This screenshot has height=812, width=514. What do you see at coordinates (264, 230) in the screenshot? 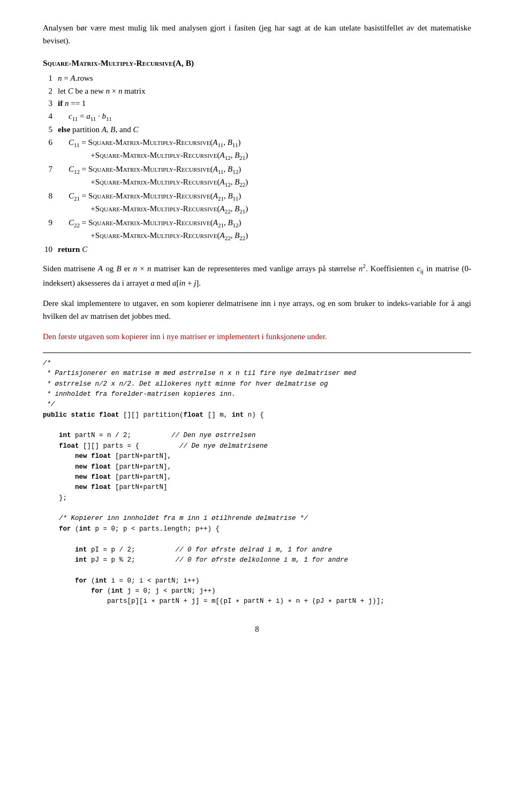
I see `line-content-9: C22 = Square-Matrix-Multiply-Recursive(A…` at bounding box center [264, 230].